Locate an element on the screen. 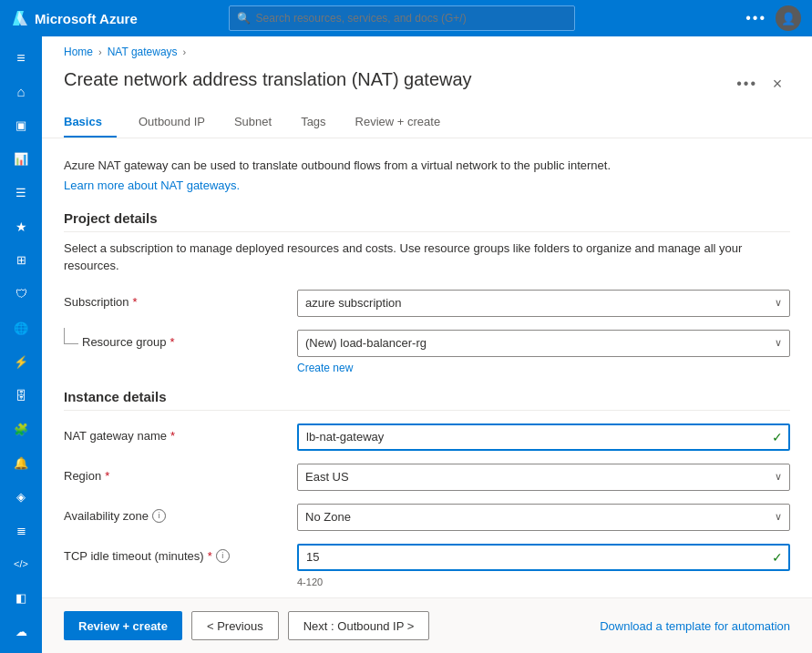 This screenshot has width=812, height=653. sidebar-expand-icon: ≡ is located at coordinates (21, 58).